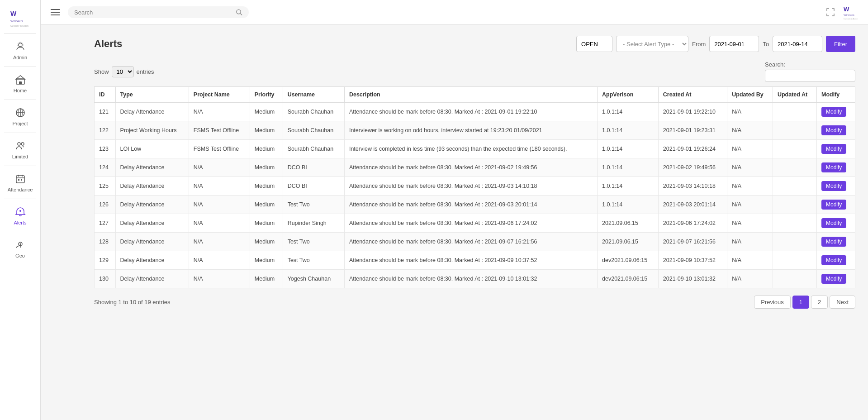  I want to click on cell-created: 2021-09-02 19:49:56, so click(693, 167).